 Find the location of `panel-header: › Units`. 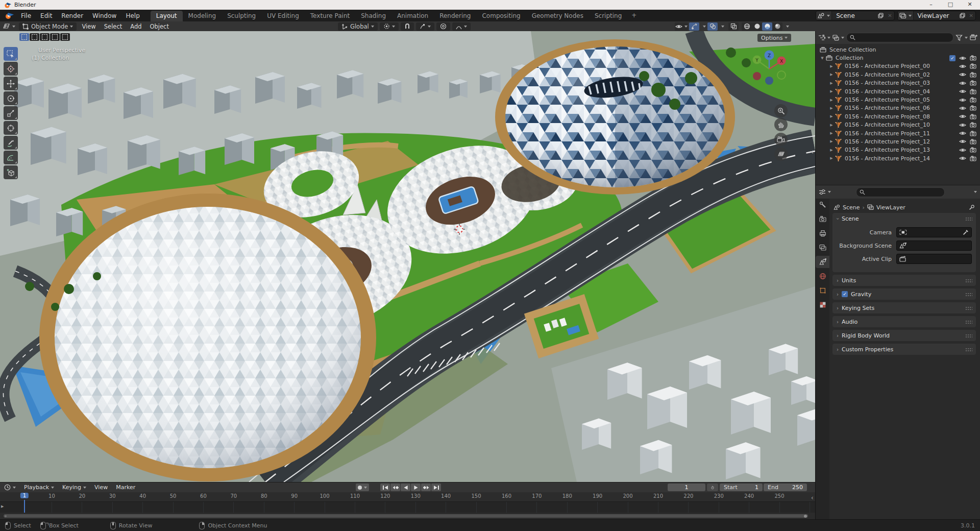

panel-header: › Units is located at coordinates (904, 280).